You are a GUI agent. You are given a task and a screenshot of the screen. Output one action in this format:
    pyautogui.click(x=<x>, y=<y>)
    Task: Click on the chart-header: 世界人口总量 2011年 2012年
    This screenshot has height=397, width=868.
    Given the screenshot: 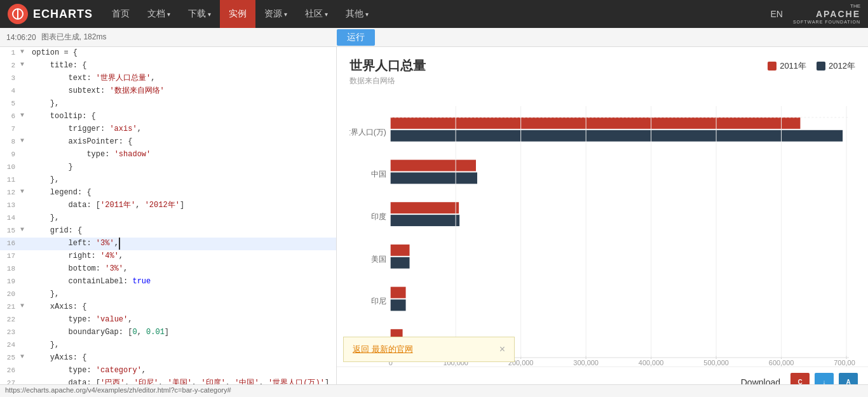 What is the action you would take?
    pyautogui.click(x=602, y=66)
    